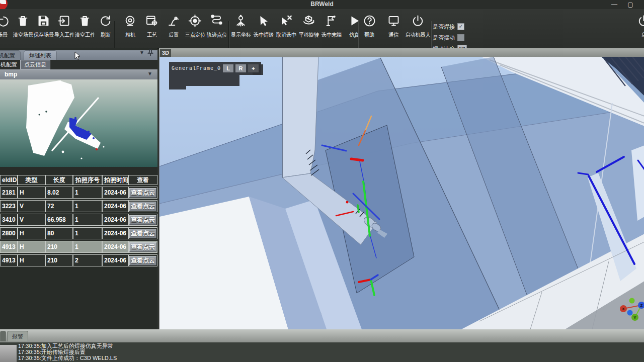  What do you see at coordinates (106, 21) in the screenshot?
I see `refresh-icon` at bounding box center [106, 21].